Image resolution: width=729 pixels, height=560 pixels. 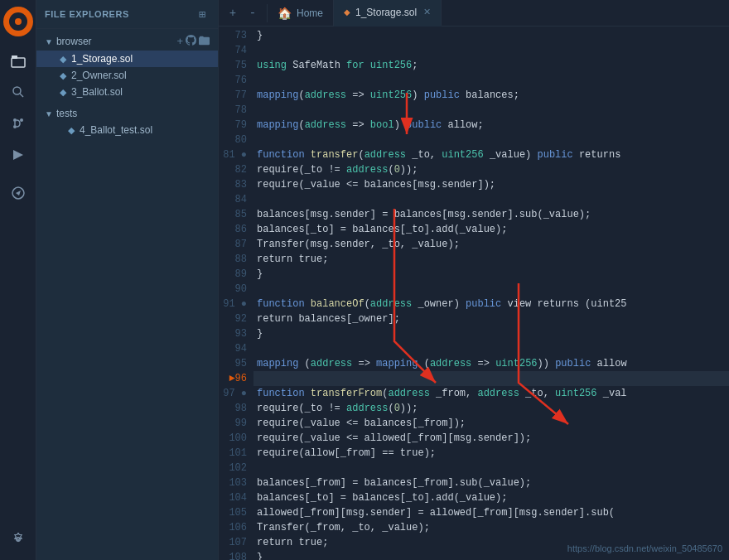 I want to click on ln-82: 82, so click(x=233, y=170).